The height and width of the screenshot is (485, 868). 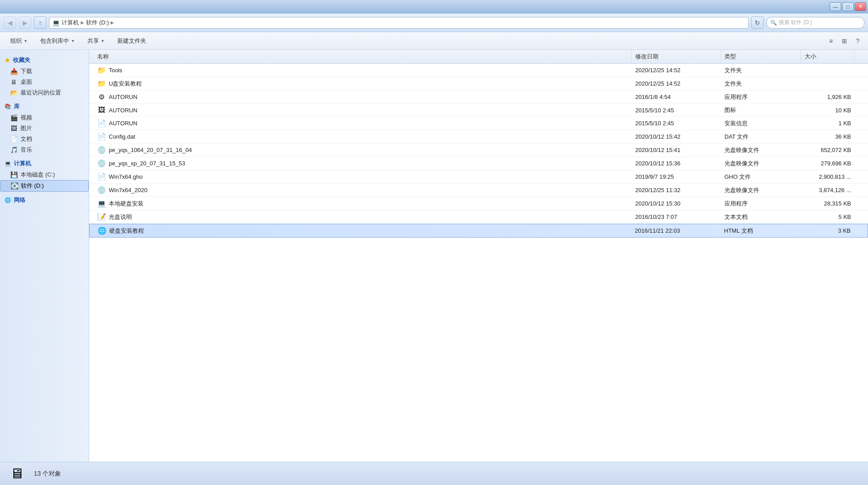 What do you see at coordinates (45, 107) in the screenshot?
I see `library-header: 📚 库` at bounding box center [45, 107].